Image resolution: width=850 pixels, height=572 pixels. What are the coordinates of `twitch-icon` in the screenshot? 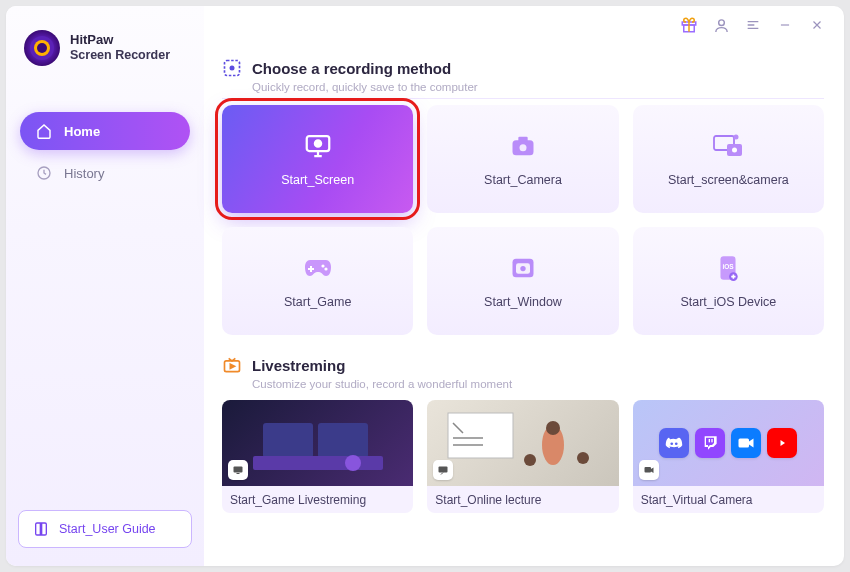 It's located at (710, 443).